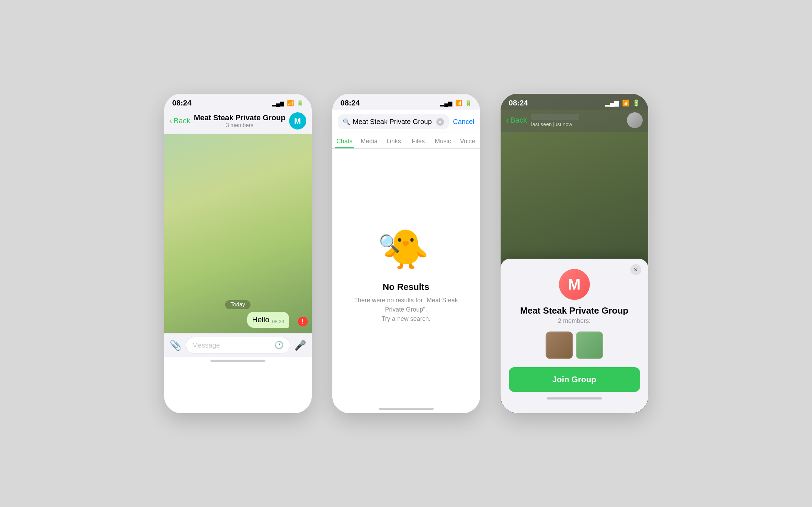 The image size is (812, 507). Describe the element at coordinates (290, 103) in the screenshot. I see `wifi-icon: 📶` at that location.